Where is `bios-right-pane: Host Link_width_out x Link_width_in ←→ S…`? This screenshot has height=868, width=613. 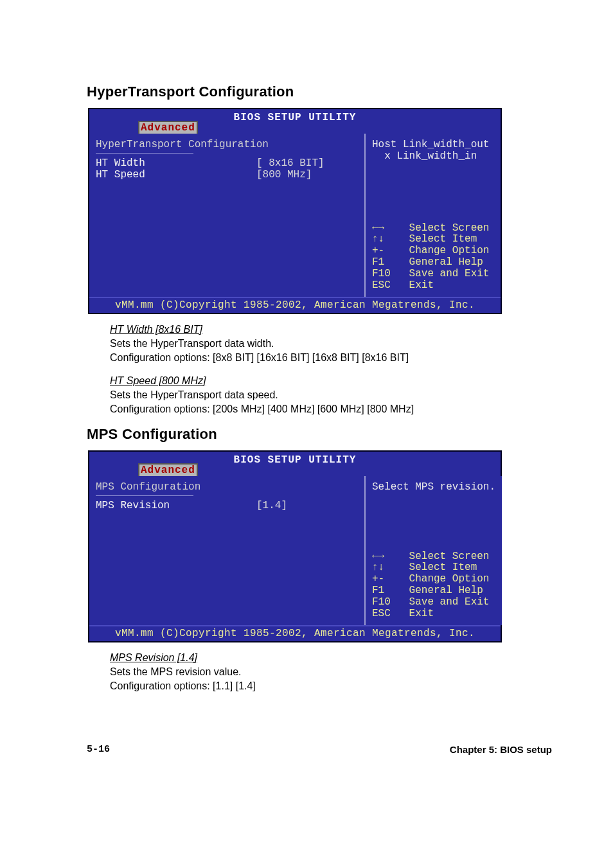
bios-right-pane: Host Link_width_out x Link_width_in ←→ S… is located at coordinates (433, 215).